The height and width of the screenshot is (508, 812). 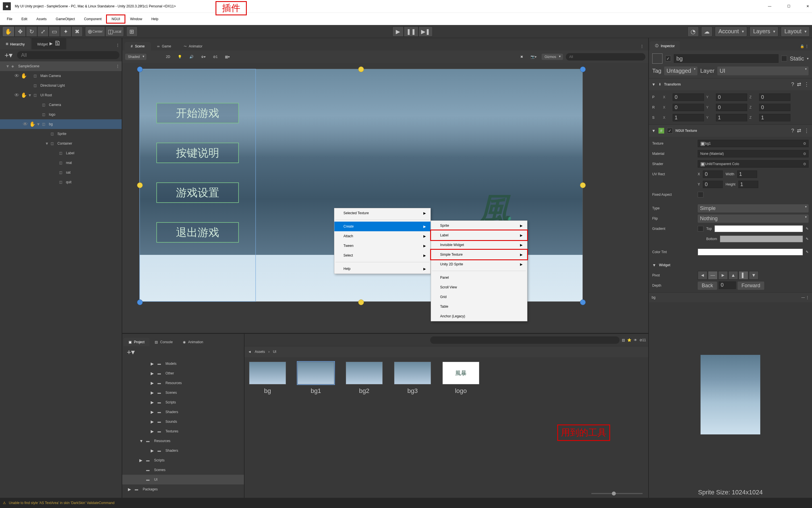 What do you see at coordinates (249, 352) in the screenshot?
I see `bc-scroll: ◄` at bounding box center [249, 352].